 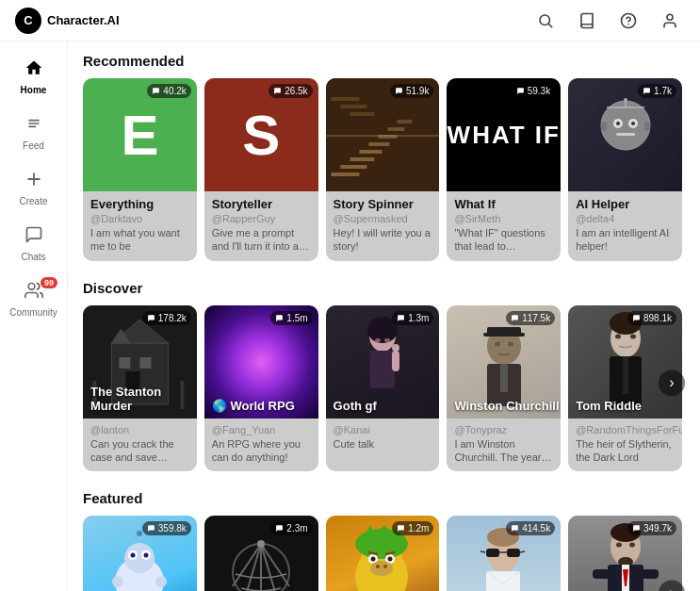 What do you see at coordinates (34, 238) in the screenshot?
I see `chats-icon` at bounding box center [34, 238].